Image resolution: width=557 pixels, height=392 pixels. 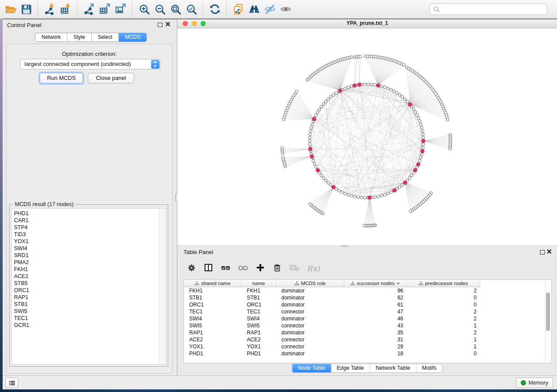 What do you see at coordinates (50, 9) in the screenshot?
I see `import-network-icon` at bounding box center [50, 9].